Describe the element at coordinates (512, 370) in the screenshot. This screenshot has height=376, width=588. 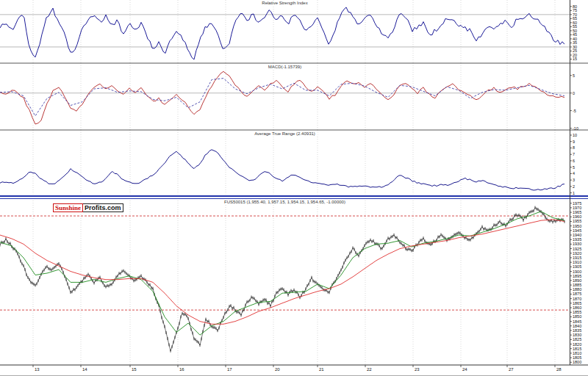
I see `x-axis-label: 27` at that location.